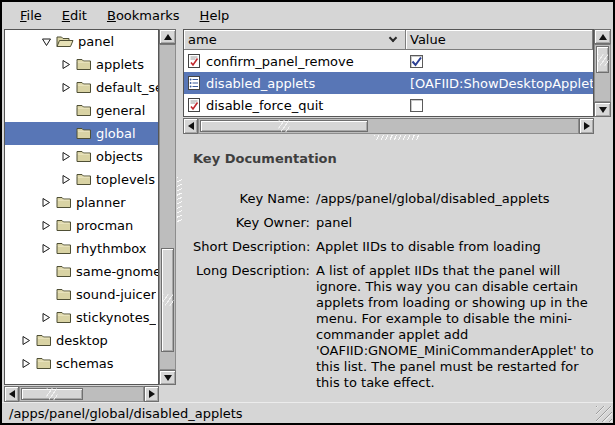  What do you see at coordinates (82, 364) in the screenshot?
I see `tree-item-schemas: schemas` at bounding box center [82, 364].